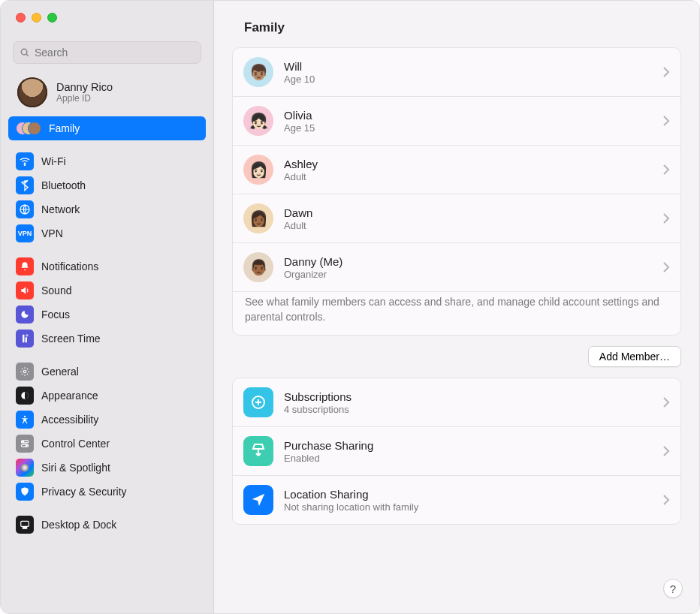 Image resolution: width=700 pixels, height=614 pixels. Describe the element at coordinates (36, 18) in the screenshot. I see `minimize-window-button` at that location.